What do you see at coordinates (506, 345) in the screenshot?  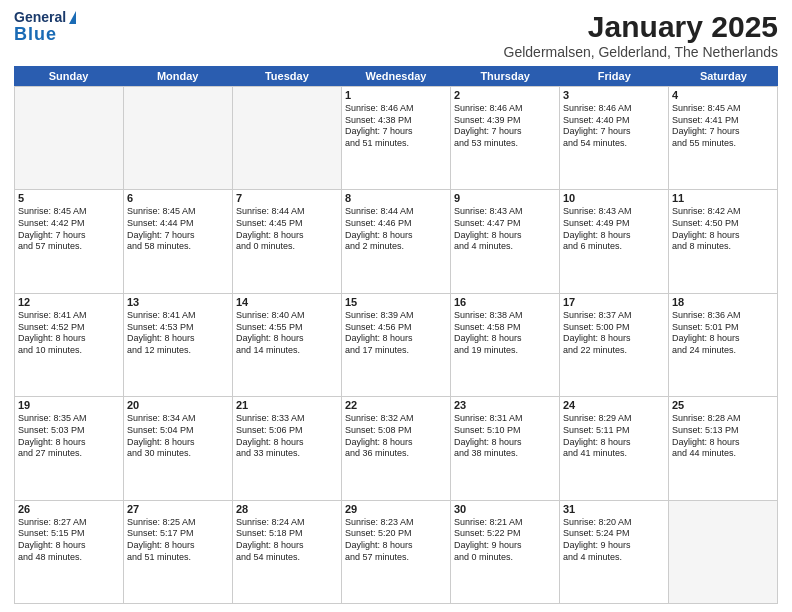 I see `cal-cell: 16Sunrise: 8:38 AMSunset: 4:58 PMDayligh…` at bounding box center [506, 345].